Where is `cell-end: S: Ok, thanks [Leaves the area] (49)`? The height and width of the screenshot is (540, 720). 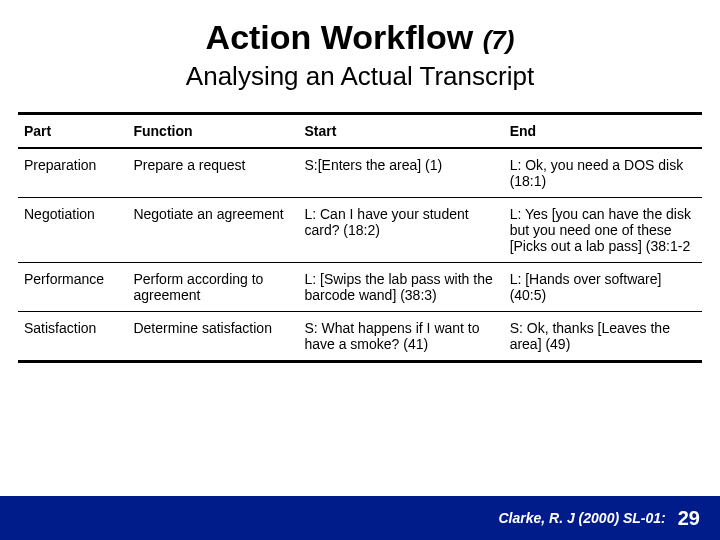 cell-end: S: Ok, thanks [Leaves the area] (49) is located at coordinates (603, 336).